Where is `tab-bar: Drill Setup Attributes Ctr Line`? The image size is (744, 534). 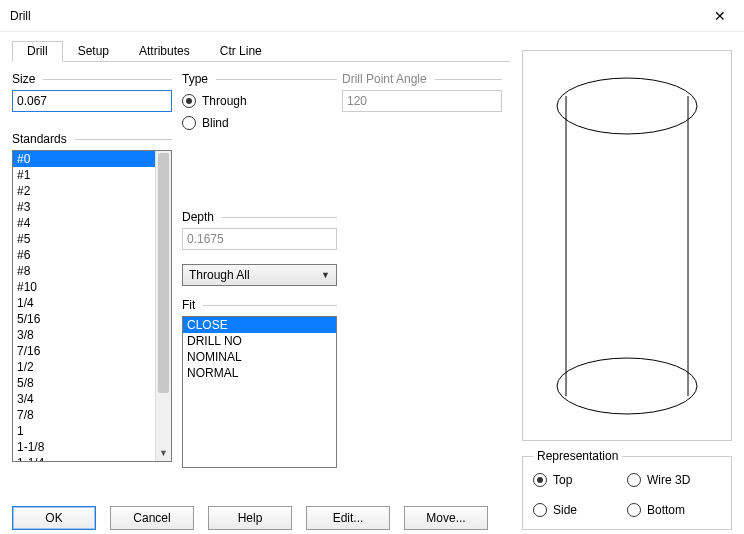
tab-bar: Drill Setup Attributes Ctr Line is located at coordinates (261, 51).